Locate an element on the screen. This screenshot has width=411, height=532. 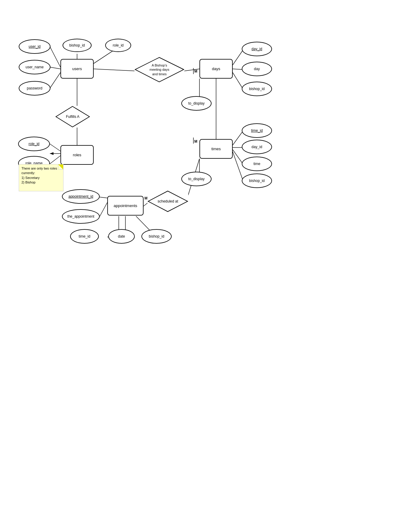
attr-appointment-id: appointment_id is located at coordinates (81, 196).